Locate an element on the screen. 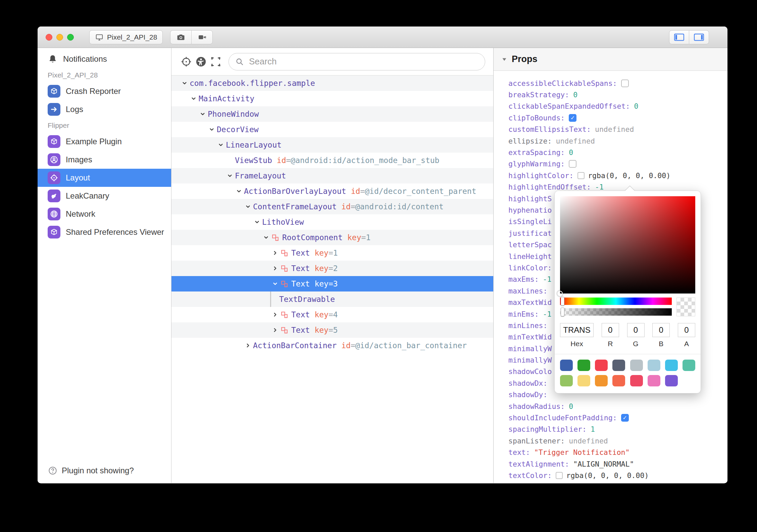 The width and height of the screenshot is (757, 532). litho-component-icon is located at coordinates (285, 315).